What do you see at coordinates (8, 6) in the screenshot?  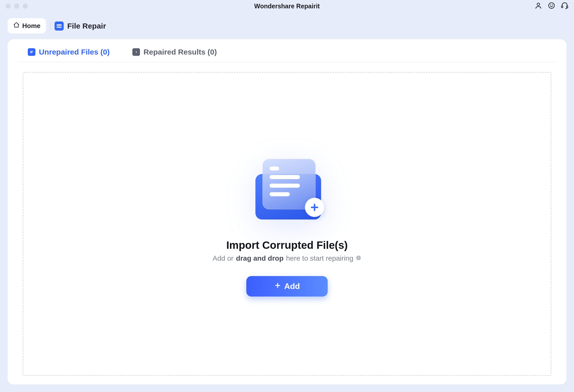 I see `close-window` at bounding box center [8, 6].